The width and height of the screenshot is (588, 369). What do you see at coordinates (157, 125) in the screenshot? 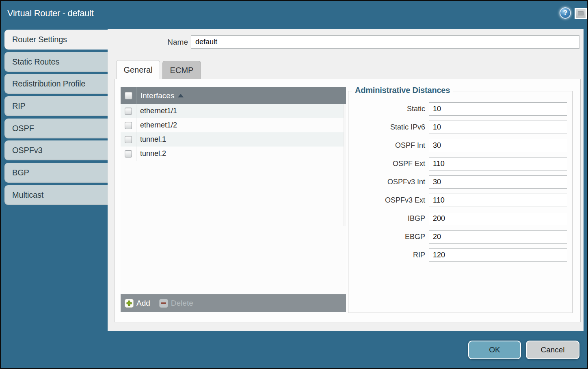
I see `interface-name: ethernet1/2` at bounding box center [157, 125].